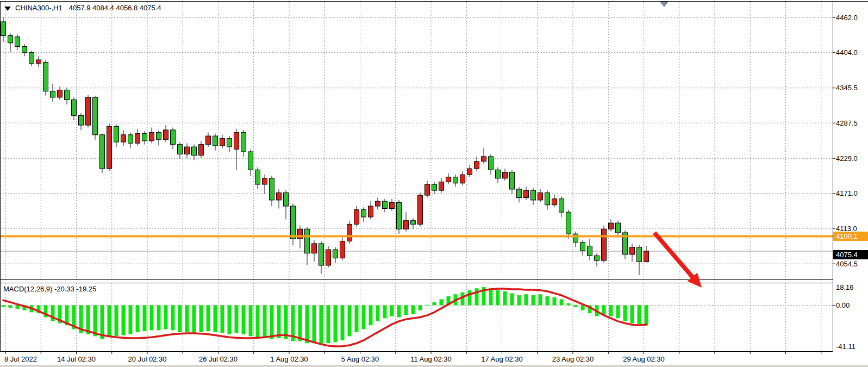  Describe the element at coordinates (678, 260) in the screenshot. I see `down-arrow-annotation` at that location.